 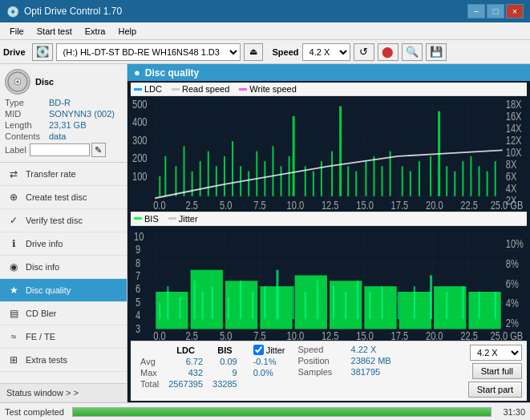 What do you see at coordinates (512, 322) in the screenshot?
I see `svg-text: 2%` at bounding box center [512, 322].